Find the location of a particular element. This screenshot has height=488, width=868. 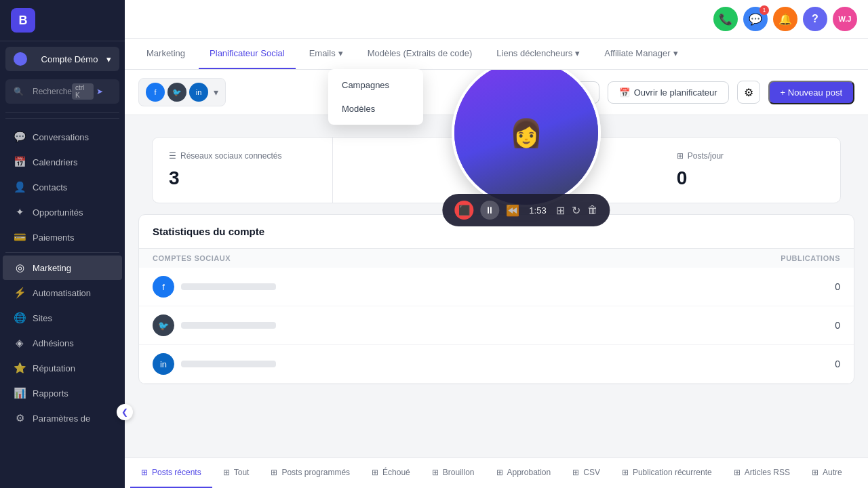

stat-connected-value: 3 is located at coordinates (243, 178).